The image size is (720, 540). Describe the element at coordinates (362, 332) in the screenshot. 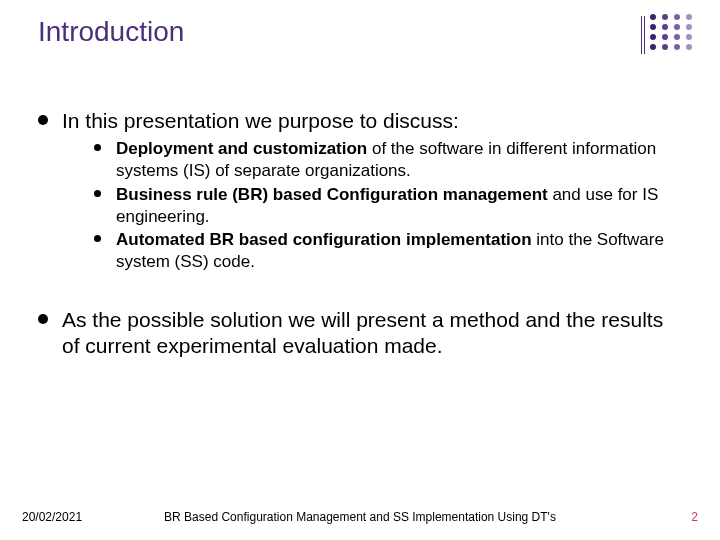

I see `list-item-text: As the possible solution we will present…` at that location.